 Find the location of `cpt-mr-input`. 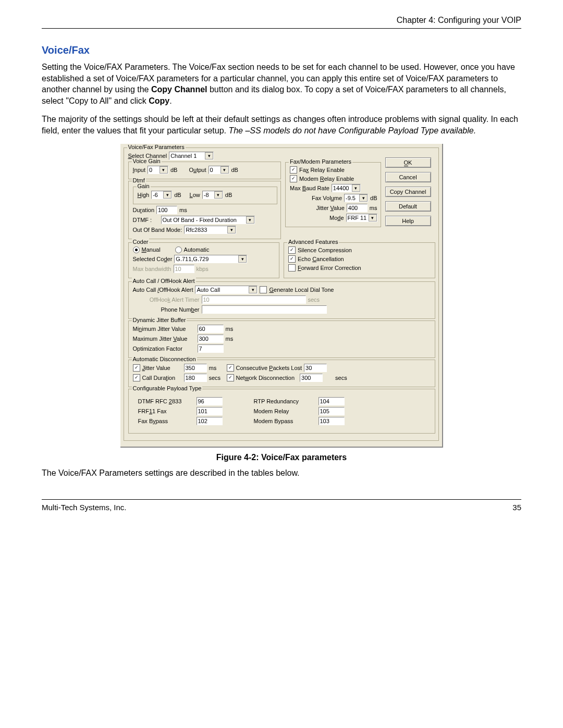

cpt-mr-input is located at coordinates (332, 411).